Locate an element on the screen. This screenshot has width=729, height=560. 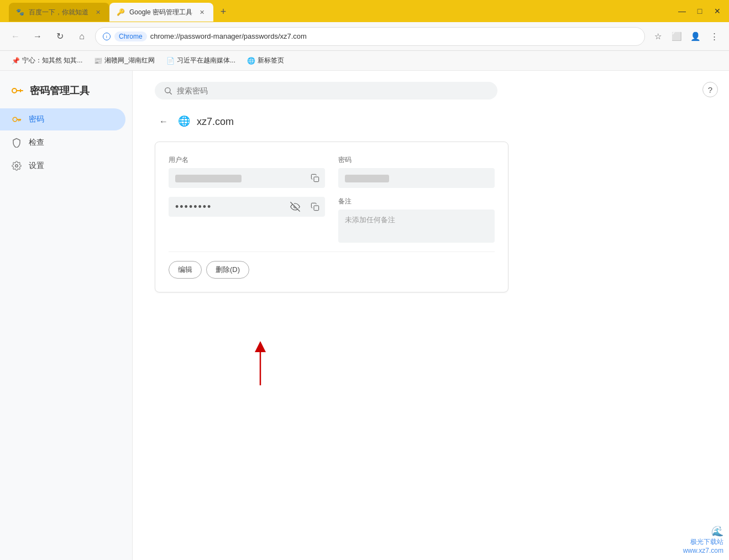
bookmark-3: 📄 习近平在越南媒体... is located at coordinates (201, 61).